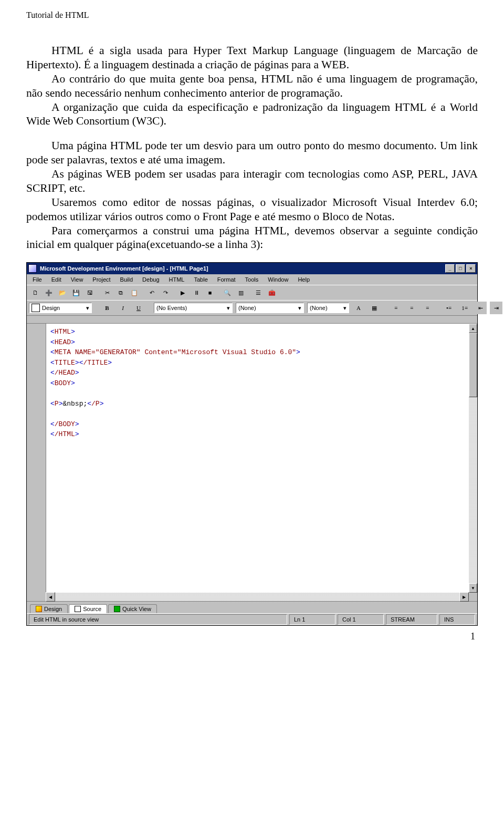 Image resolution: width=504 pixels, height=827 pixels. What do you see at coordinates (257, 404) in the screenshot?
I see `code-line: <P>&nbsp;</P>` at bounding box center [257, 404].